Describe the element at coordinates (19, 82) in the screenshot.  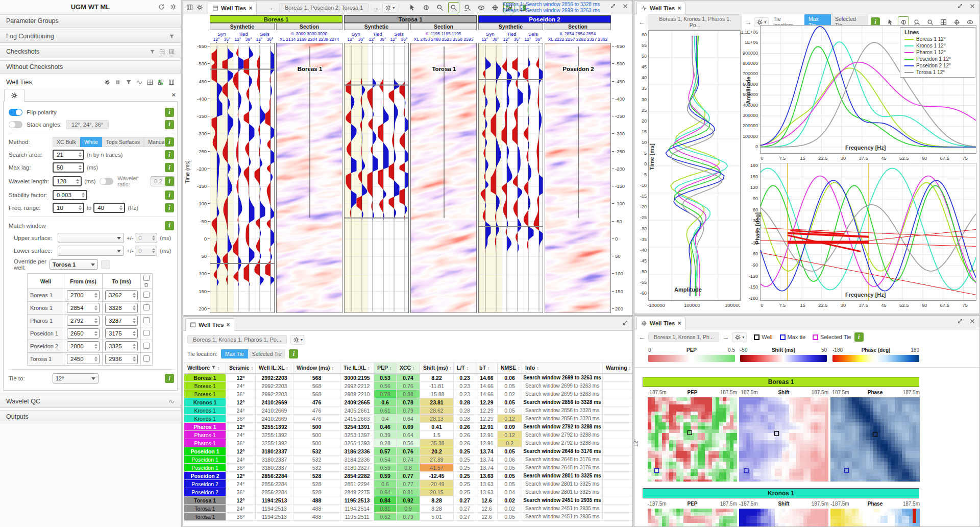
I see `well-ties-section-label: Well Ties` at that location.